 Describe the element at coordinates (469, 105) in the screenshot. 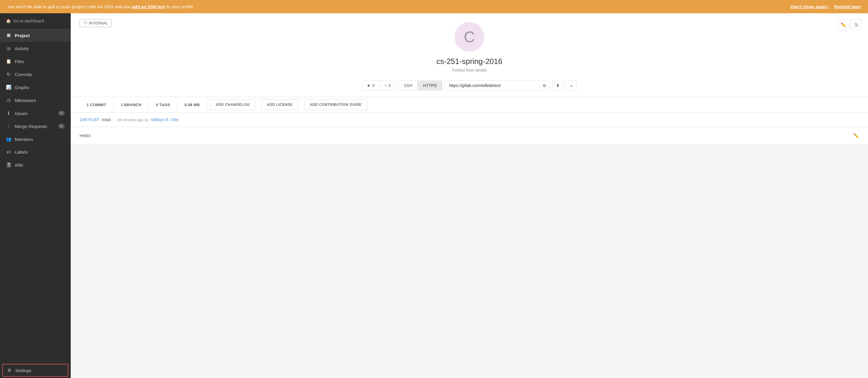

I see `stats-bar: 1 COMMIT 1 BRANCH 0 TAGS 0.08 MB ADD CHA…` at that location.